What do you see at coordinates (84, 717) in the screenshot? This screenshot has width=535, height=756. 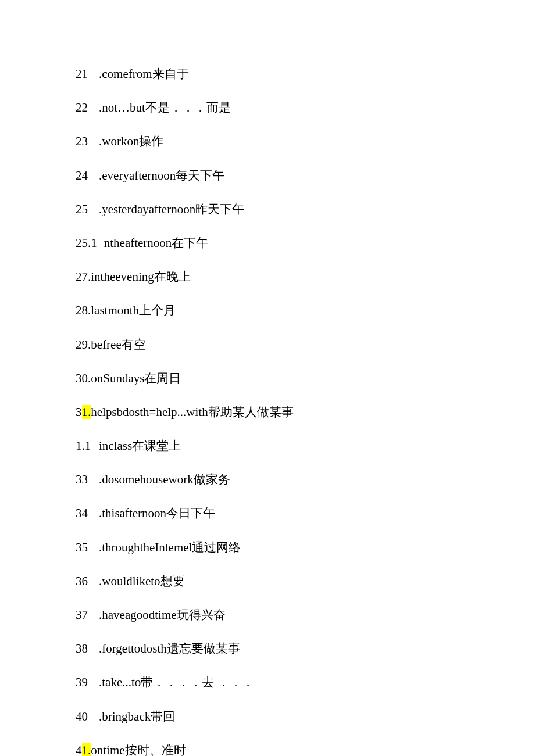 I see `line-number: 40` at bounding box center [84, 717].